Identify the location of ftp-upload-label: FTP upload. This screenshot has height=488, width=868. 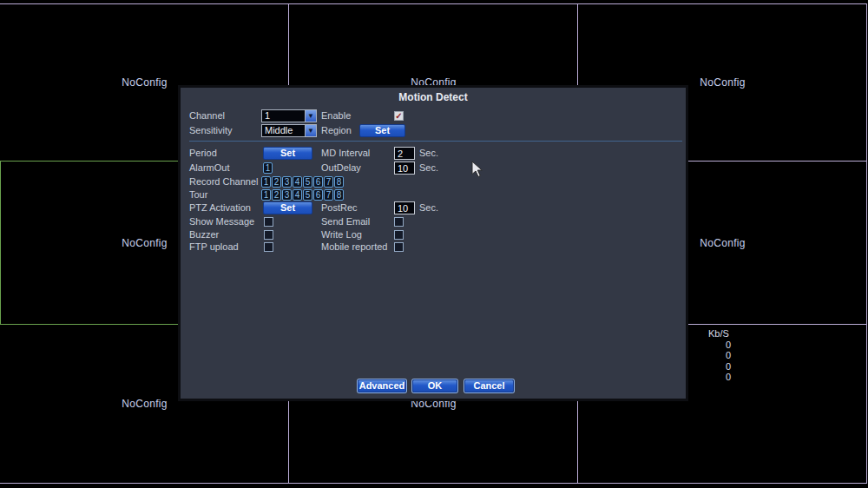
(214, 247).